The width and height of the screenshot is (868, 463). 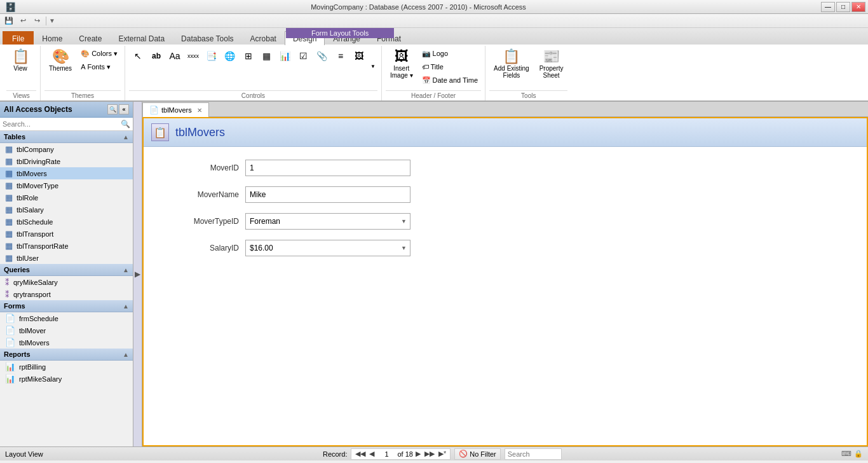 What do you see at coordinates (828, 7) in the screenshot?
I see `minimize-button: —` at bounding box center [828, 7].